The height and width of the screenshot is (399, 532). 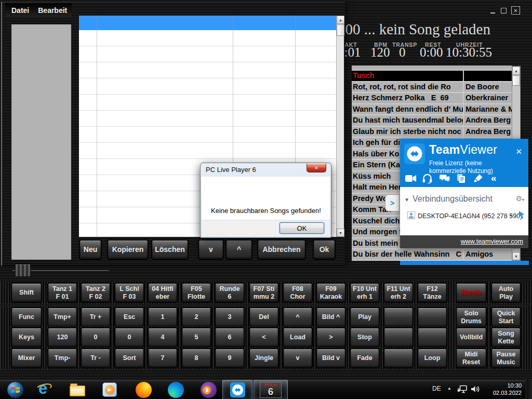 I want to click on taskbar-item-start, so click(x=15, y=390).